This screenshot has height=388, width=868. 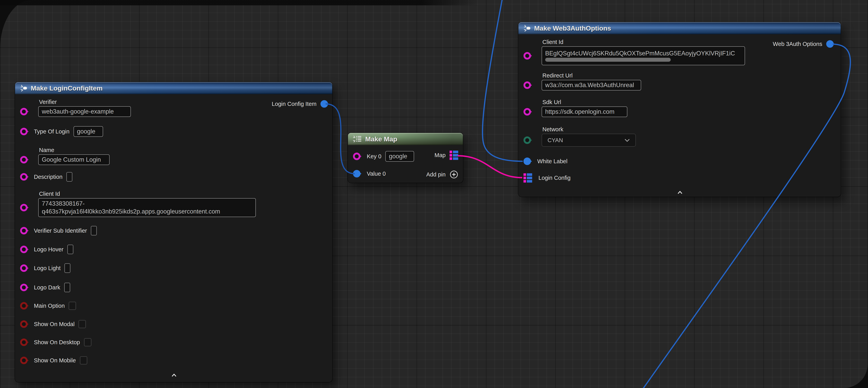 What do you see at coordinates (48, 102) in the screenshot?
I see `pin-label-verifier: Verifier` at bounding box center [48, 102].